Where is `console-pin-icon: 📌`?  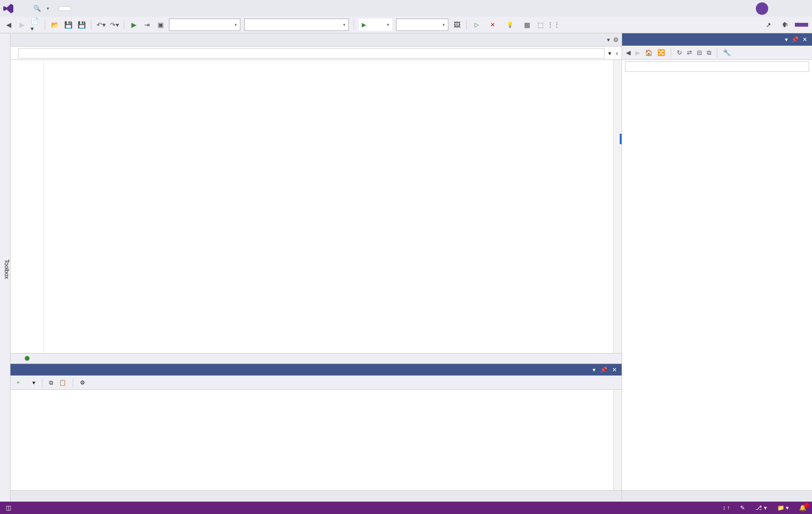 console-pin-icon: 📌 is located at coordinates (604, 370).